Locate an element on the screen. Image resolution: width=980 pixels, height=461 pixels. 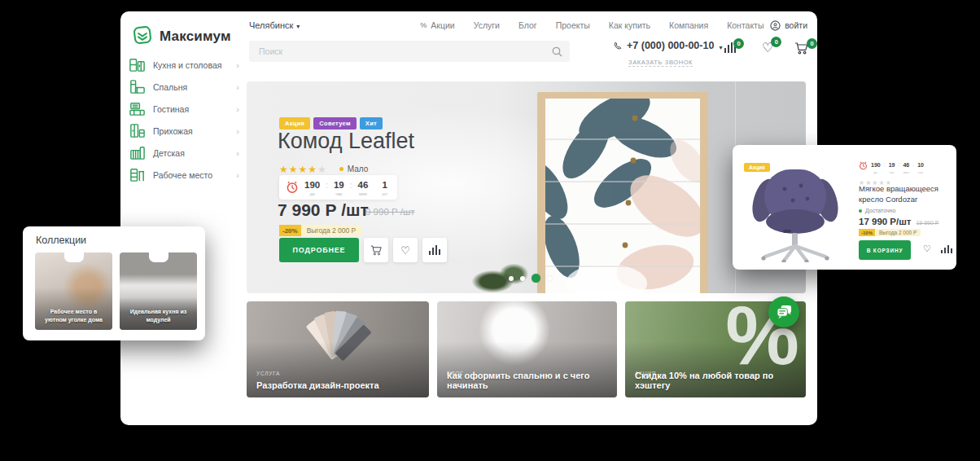
promo-icon: % is located at coordinates (423, 25).